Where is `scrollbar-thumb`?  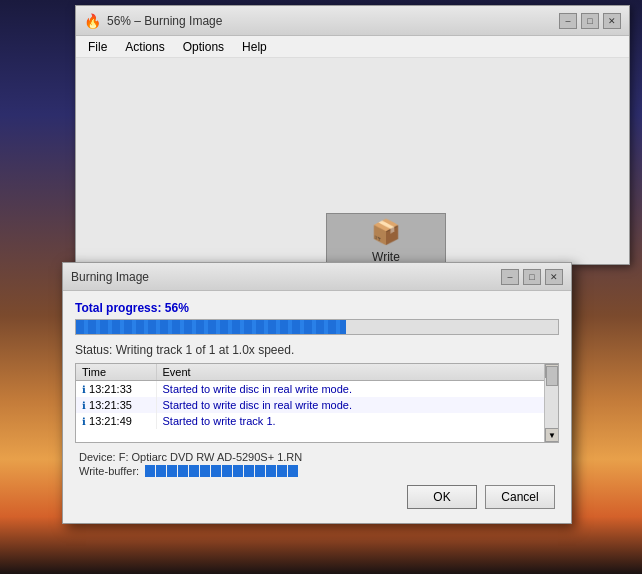
scrollbar-thumb is located at coordinates (552, 376).